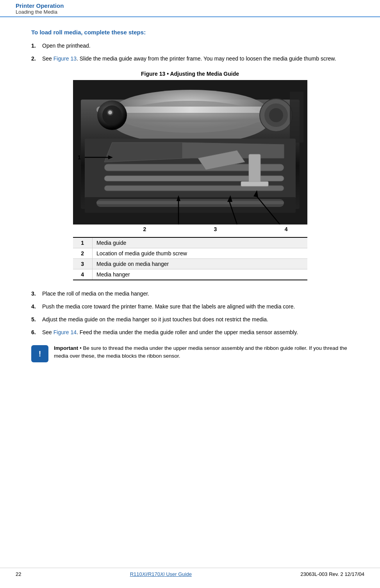  Describe the element at coordinates (206, 59) in the screenshot. I see `step-2-after: . Slide the media guide away from the pr…` at that location.